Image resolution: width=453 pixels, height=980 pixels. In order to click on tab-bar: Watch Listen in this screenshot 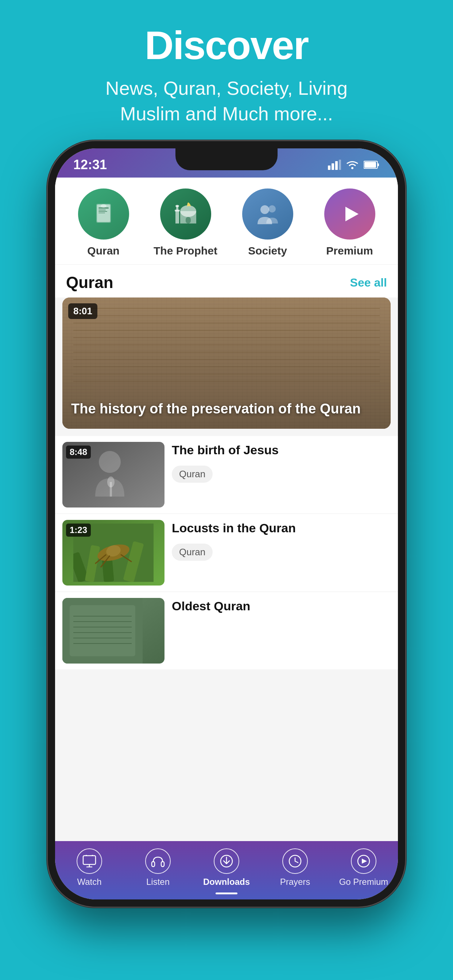, I will do `click(226, 870)`.